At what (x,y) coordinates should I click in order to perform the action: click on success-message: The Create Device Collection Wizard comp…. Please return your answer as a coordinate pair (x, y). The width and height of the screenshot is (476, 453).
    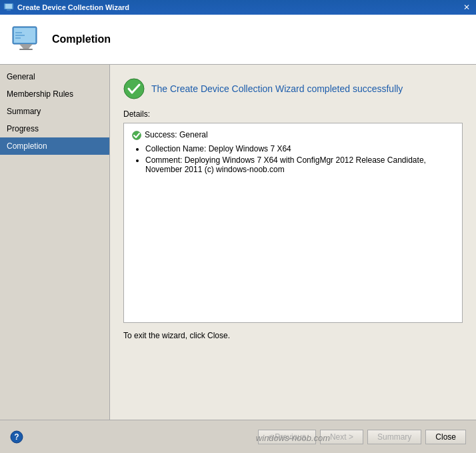
    Looking at the image, I should click on (277, 89).